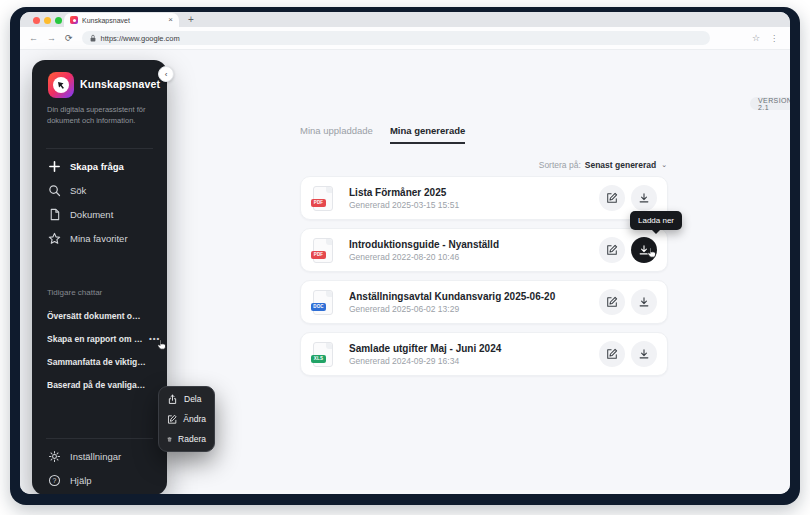 The image size is (810, 515). I want to click on page-tabs: Mina uppladdade Mina genererade, so click(382, 134).